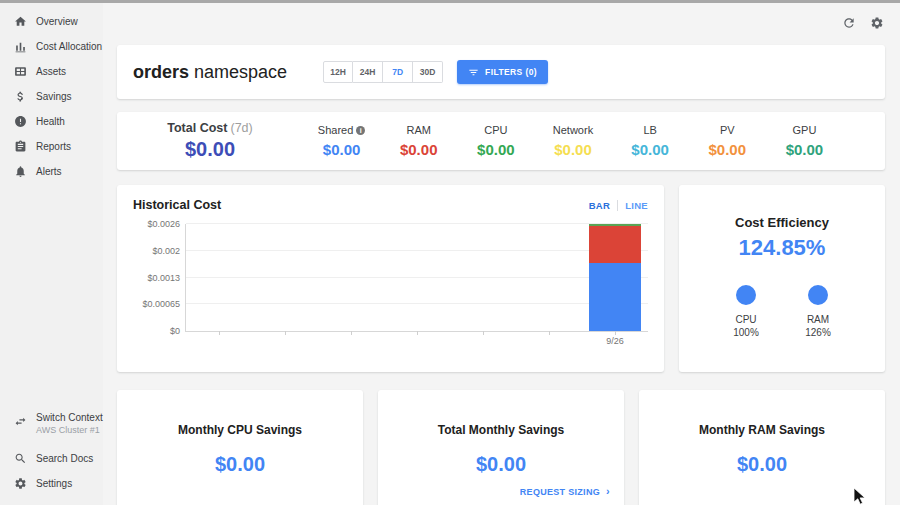 This screenshot has height=505, width=900. I want to click on time-range-30d: 30D, so click(428, 72).